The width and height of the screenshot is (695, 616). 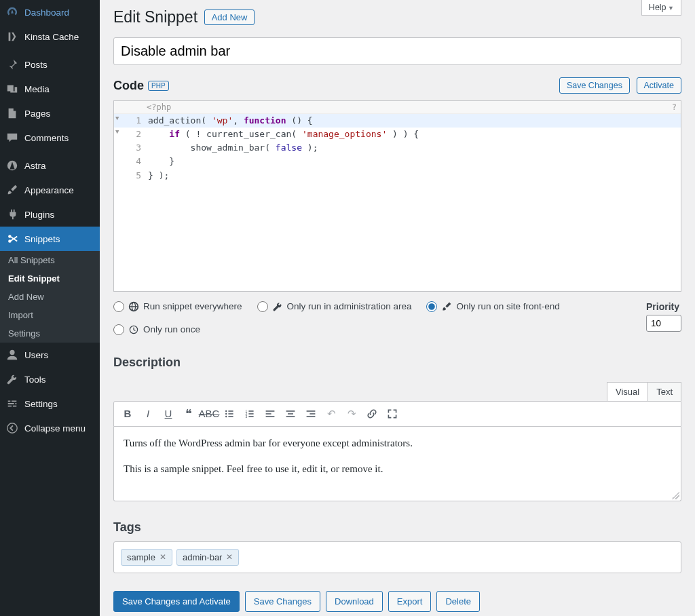 I want to click on submenu-item-all: All Snippets, so click(x=50, y=261).